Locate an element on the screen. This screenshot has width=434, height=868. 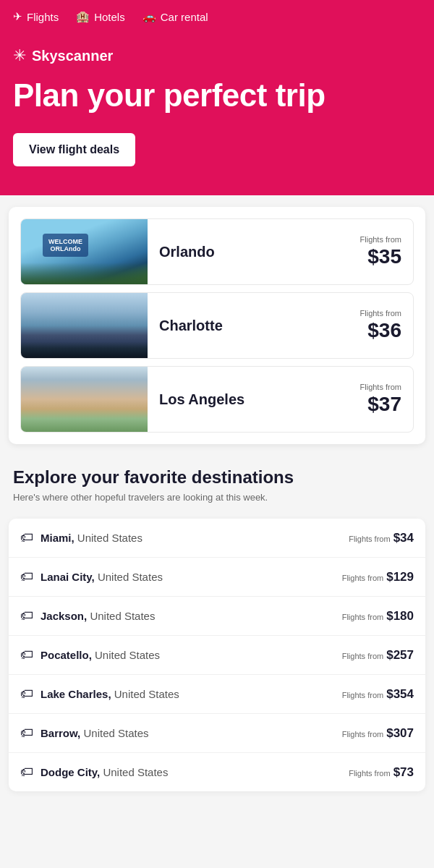
destination-pin-icon-jackson: 🏷 is located at coordinates (27, 616).